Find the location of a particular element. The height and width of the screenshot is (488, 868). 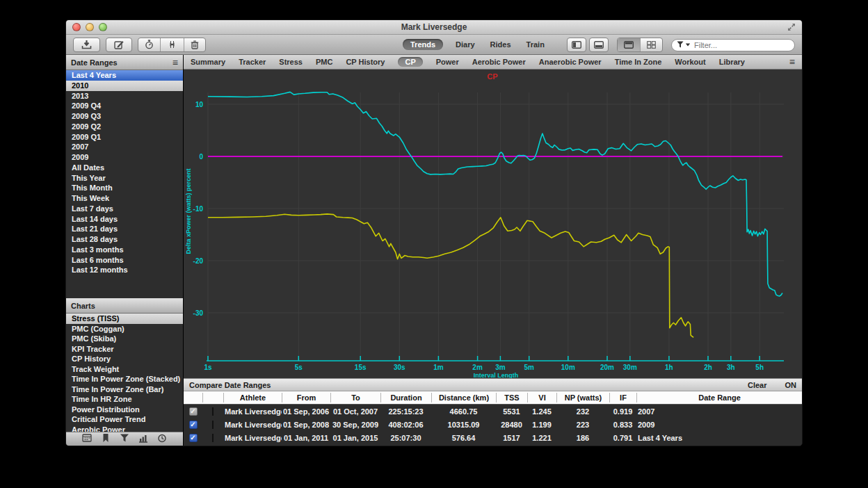

bar-chart-button is located at coordinates (143, 439).